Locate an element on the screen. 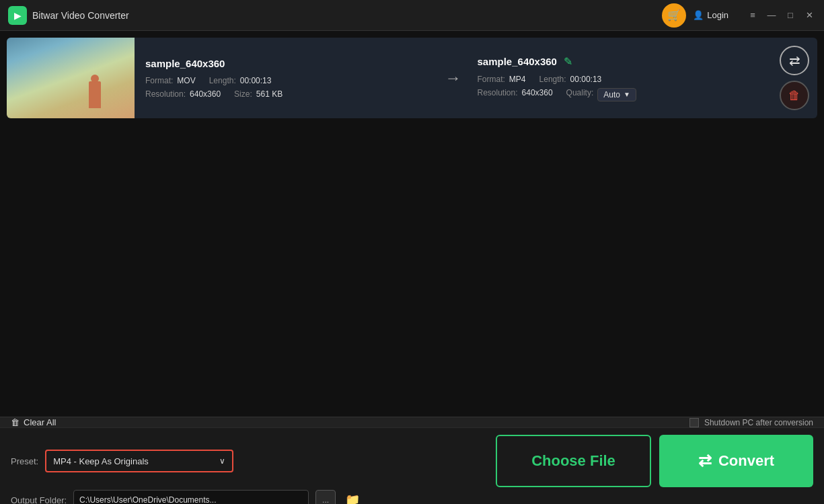 This screenshot has width=824, height=504. input-resolution-value: 640x360 is located at coordinates (205, 94).